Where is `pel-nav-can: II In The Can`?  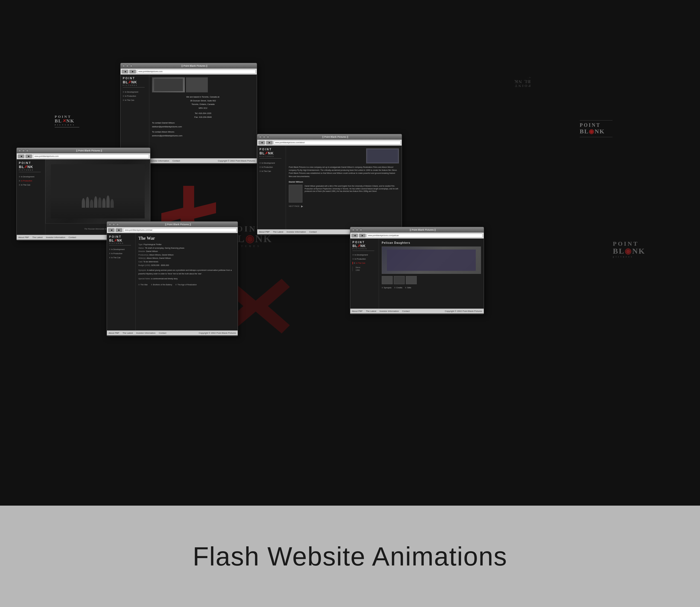
pel-nav-can: II In The Can is located at coordinates (365, 263).